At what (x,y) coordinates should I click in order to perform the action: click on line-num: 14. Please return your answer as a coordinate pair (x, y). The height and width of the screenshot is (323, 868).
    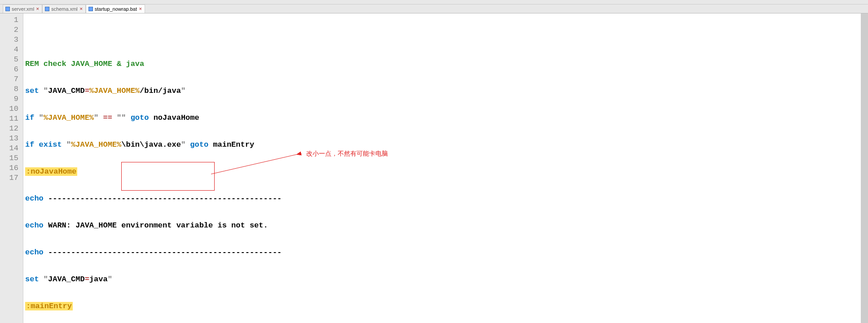
    Looking at the image, I should click on (12, 148).